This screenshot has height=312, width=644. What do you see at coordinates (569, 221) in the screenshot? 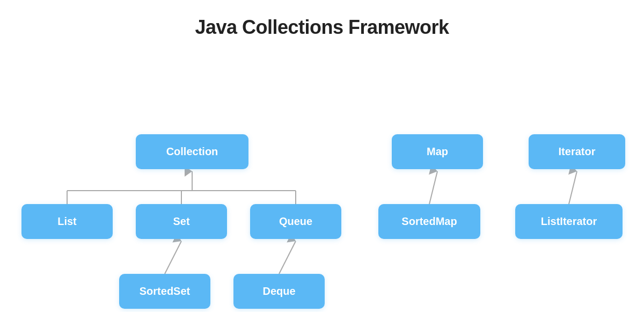
I see `node-listiterator: ListIterator` at bounding box center [569, 221].